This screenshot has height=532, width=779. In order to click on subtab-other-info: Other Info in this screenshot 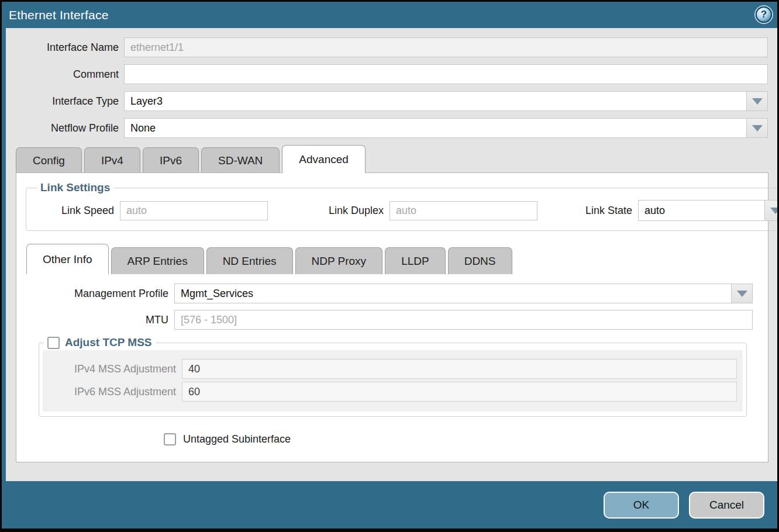, I will do `click(68, 259)`.